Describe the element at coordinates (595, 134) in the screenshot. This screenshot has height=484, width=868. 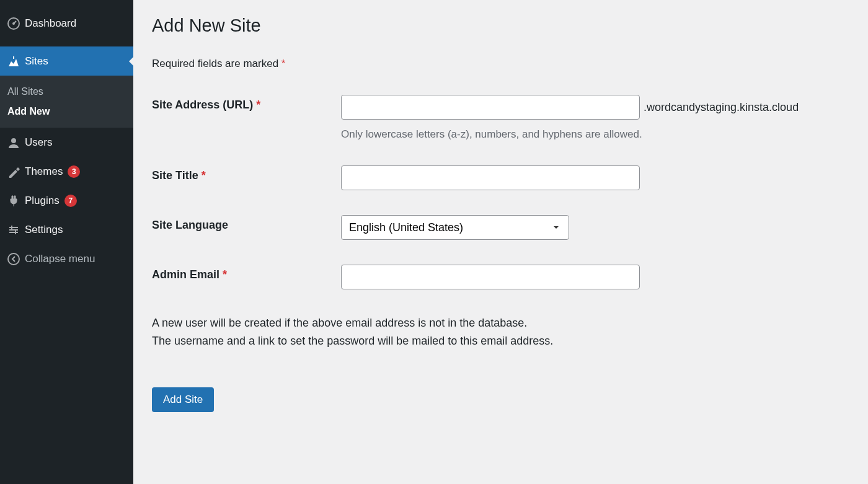
I see `site-address-hint: Only lowercase letters (a-z), numbers, a…` at that location.